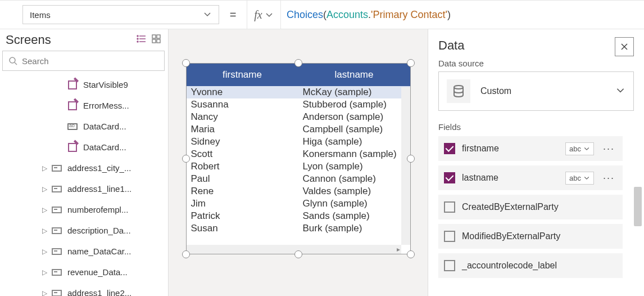  I want to click on cell-lastname: Glynn (sample), so click(354, 204).